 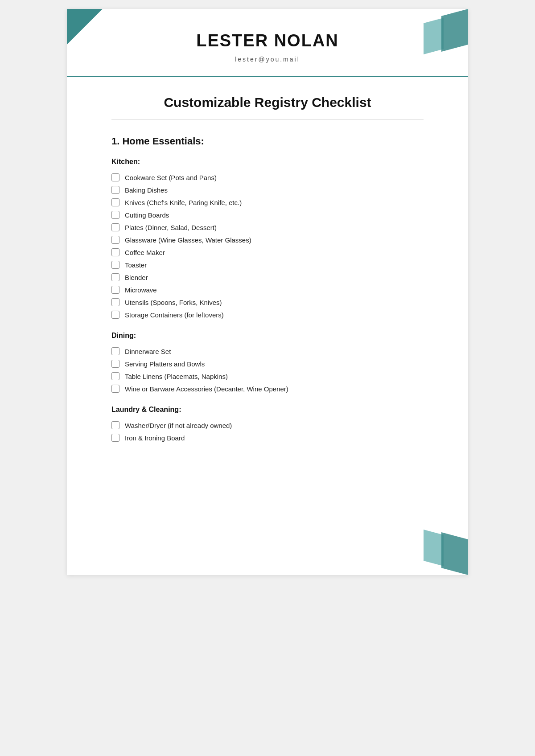 What do you see at coordinates (268, 252) in the screenshot?
I see `list-item: Coffee Maker` at bounding box center [268, 252].